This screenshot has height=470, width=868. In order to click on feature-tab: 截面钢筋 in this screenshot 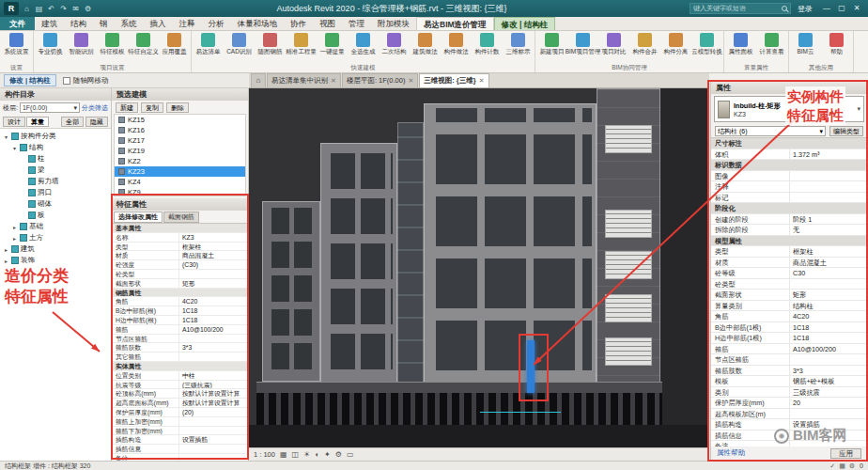, I will do `click(181, 217)`.